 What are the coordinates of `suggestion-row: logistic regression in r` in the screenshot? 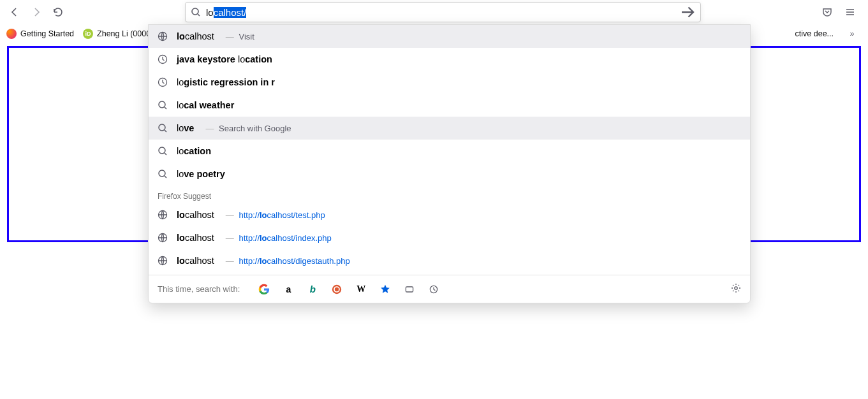 It's located at (449, 82).